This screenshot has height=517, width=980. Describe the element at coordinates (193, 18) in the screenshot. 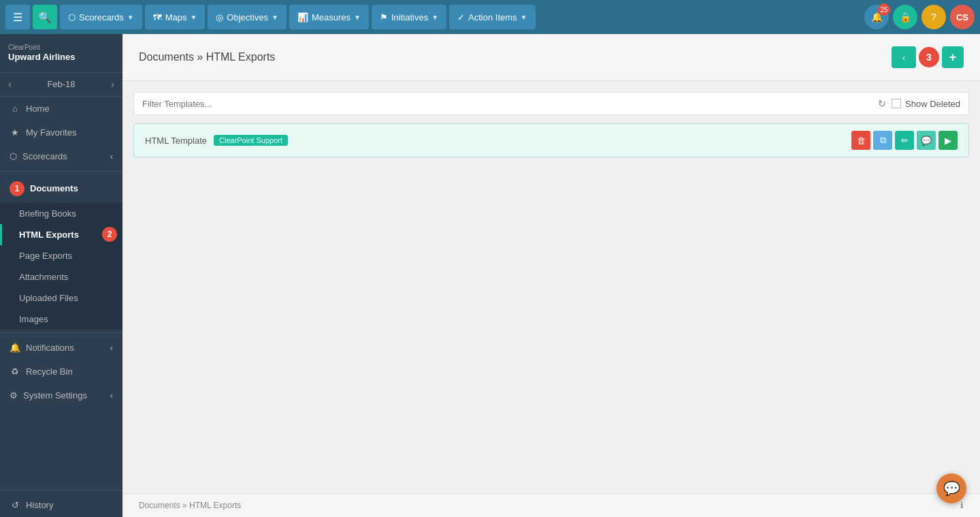

I see `maps-chevron-icon: ▼` at that location.